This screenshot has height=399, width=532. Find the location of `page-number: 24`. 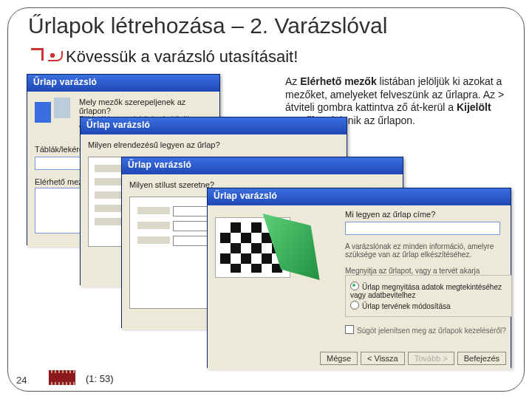

page-number: 24 is located at coordinates (21, 380).